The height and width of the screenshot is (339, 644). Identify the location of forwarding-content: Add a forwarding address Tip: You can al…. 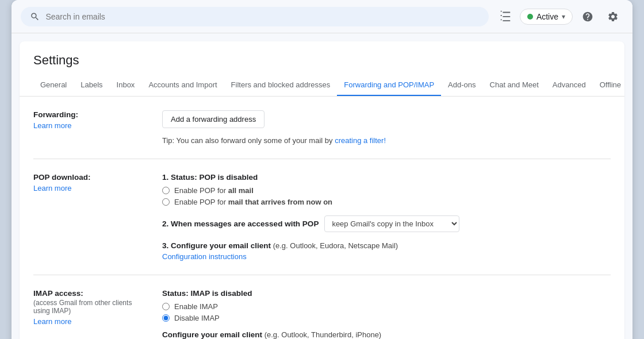
(386, 128).